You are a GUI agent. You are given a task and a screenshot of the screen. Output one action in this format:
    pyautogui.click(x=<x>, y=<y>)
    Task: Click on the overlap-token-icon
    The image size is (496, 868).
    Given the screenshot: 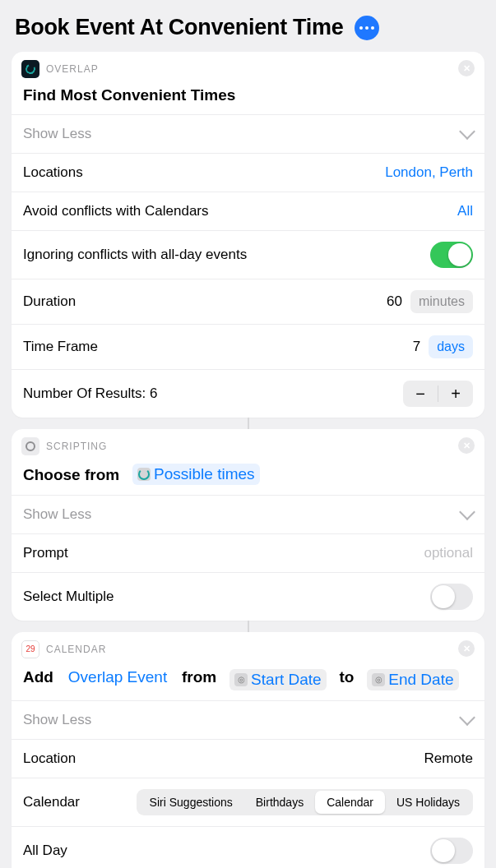 What is the action you would take?
    pyautogui.click(x=144, y=474)
    